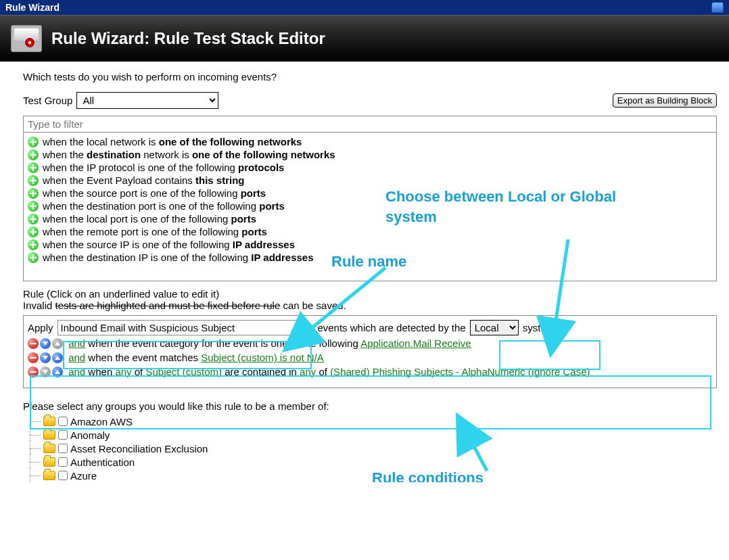 The width and height of the screenshot is (729, 560). What do you see at coordinates (371, 462) in the screenshot?
I see `group-tree-row: Authentication` at bounding box center [371, 462].